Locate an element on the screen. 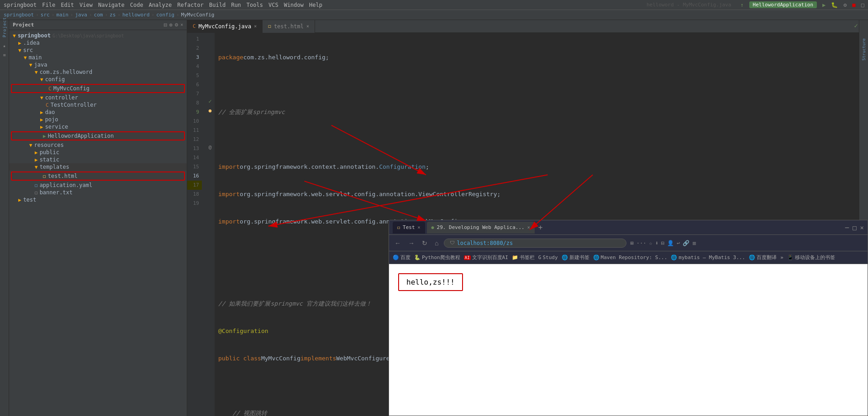  stop-icon: ■ is located at coordinates (854, 5).